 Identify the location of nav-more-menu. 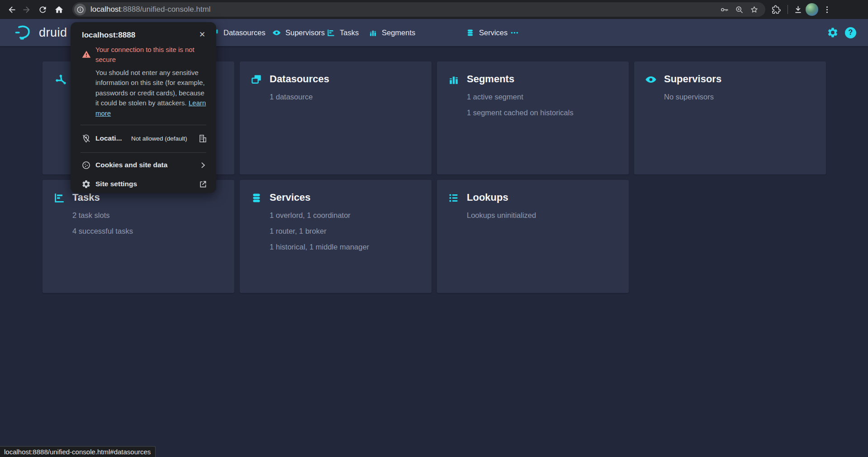
(515, 33).